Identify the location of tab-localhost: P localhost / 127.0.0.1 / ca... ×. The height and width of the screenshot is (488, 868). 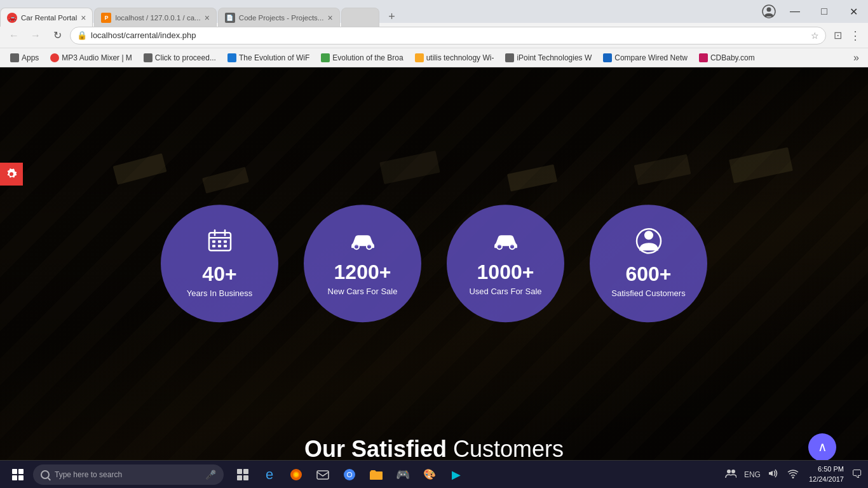
(155, 17).